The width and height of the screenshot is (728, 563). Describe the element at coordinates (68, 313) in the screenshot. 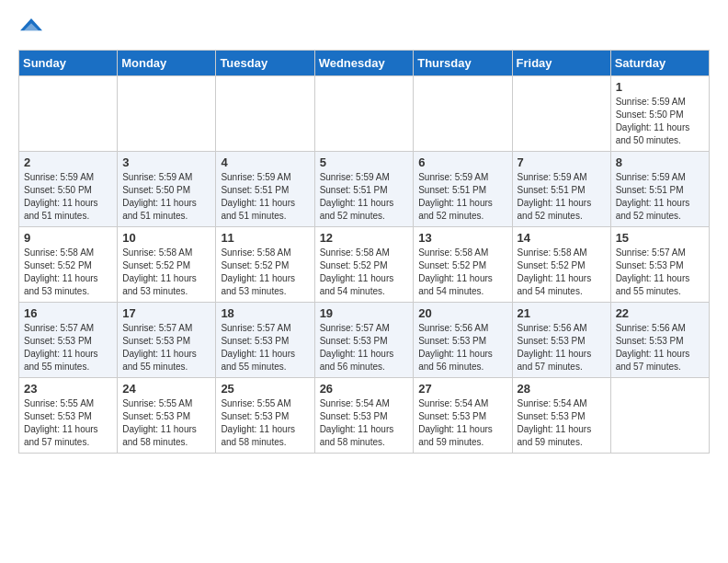

I see `day-number: 16` at that location.